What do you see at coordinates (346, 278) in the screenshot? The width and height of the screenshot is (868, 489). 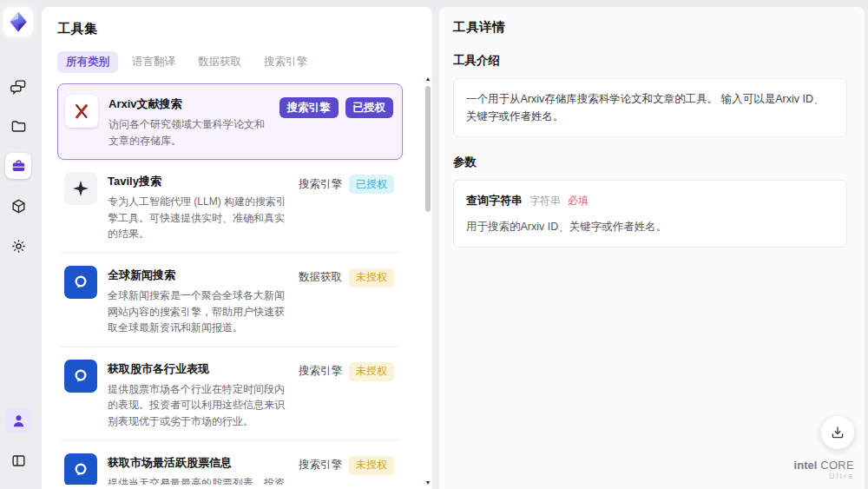 I see `tool-meta: 数据获取 未授权` at bounding box center [346, 278].